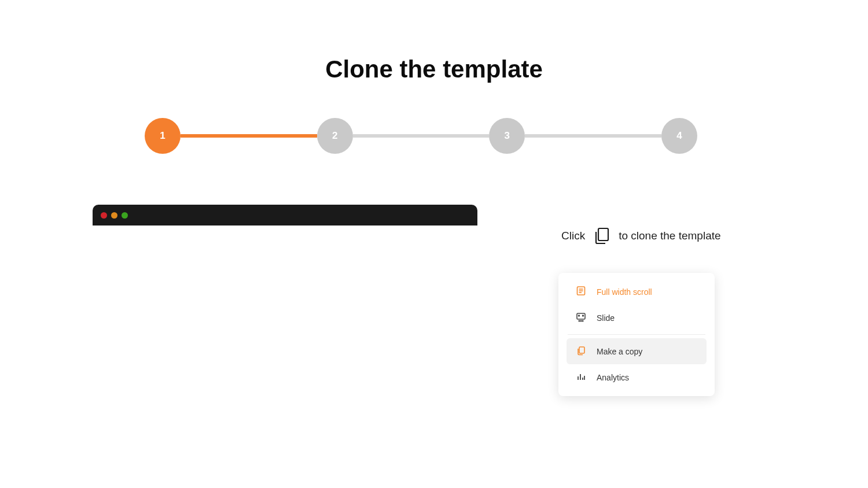 The width and height of the screenshot is (868, 488). What do you see at coordinates (637, 334) in the screenshot?
I see `context-menu: Full width scroll Slide Make a copy` at bounding box center [637, 334].